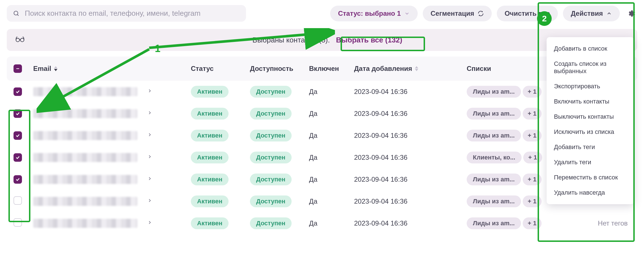 Image resolution: width=644 pixels, height=261 pixels. What do you see at coordinates (590, 102) in the screenshot?
I see `actions-menu-item: Включить контакты` at bounding box center [590, 102].